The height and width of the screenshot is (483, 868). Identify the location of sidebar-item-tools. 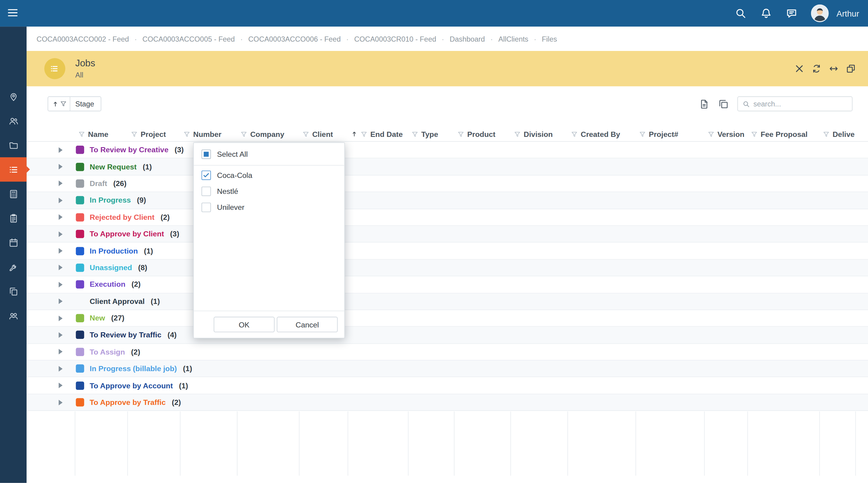
(13, 267).